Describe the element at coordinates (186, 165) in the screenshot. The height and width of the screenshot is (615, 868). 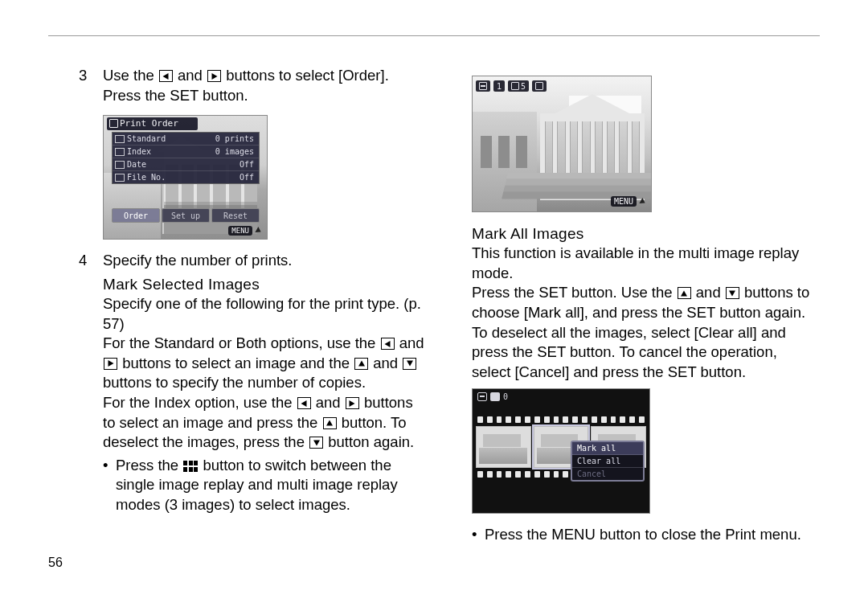
I see `lcd1-row-date: DateOff` at that location.